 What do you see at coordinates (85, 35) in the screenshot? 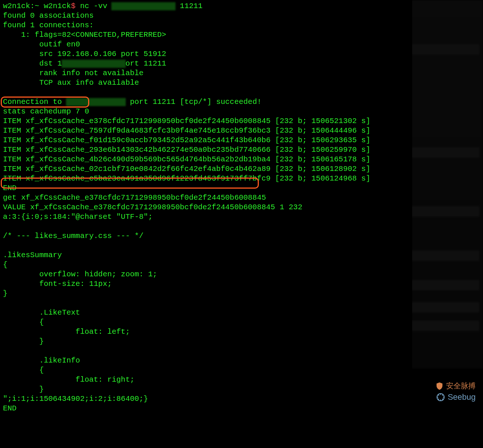
I see `out-line: 1: flags=82<CONNECTED,PREFERRED>` at bounding box center [85, 35].